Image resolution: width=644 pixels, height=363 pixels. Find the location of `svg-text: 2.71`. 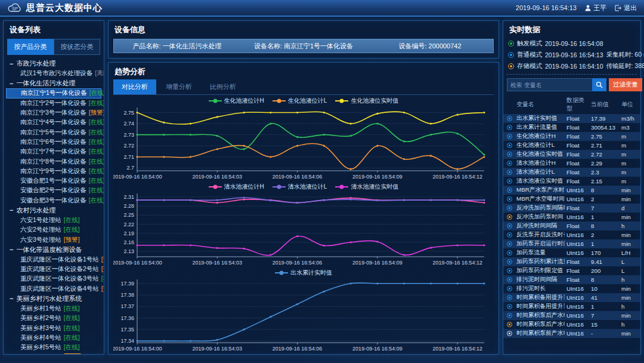

svg-text: 2.71 is located at coordinates (129, 157).